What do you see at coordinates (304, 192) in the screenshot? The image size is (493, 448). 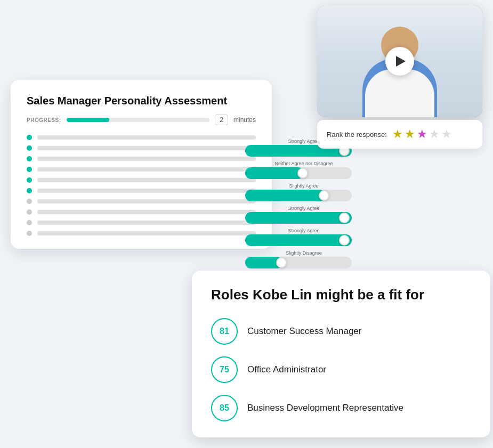 I see `slider-group-3: Slightly Agree` at bounding box center [304, 192].